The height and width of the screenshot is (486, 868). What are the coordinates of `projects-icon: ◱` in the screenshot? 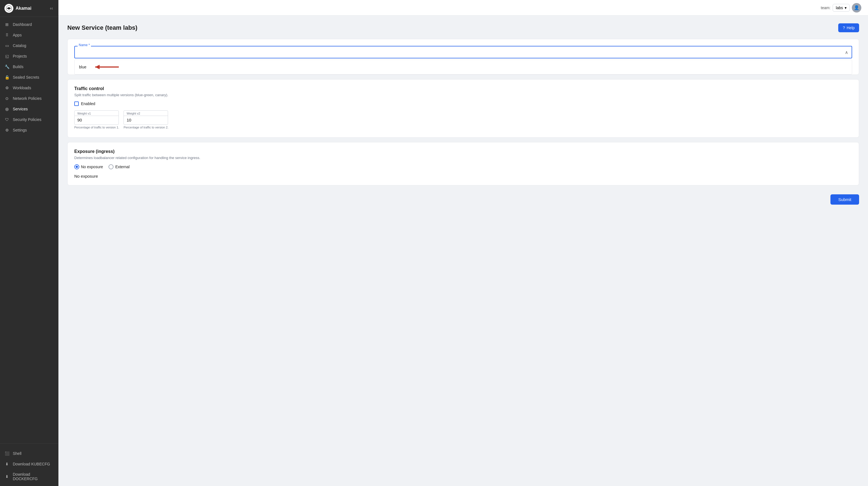 It's located at (7, 56).